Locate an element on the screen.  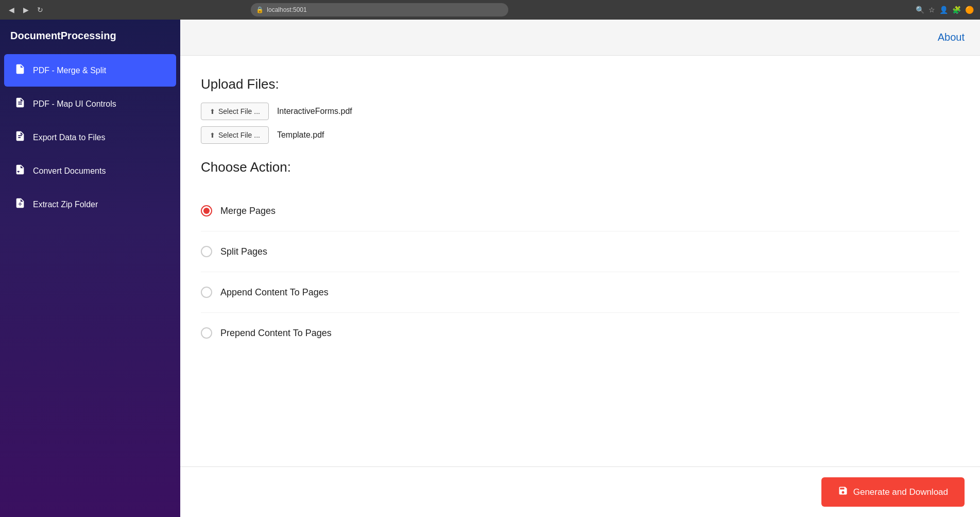
sidebar-item-pdf-merge-split: PDF - Merge & Split is located at coordinates (90, 70).